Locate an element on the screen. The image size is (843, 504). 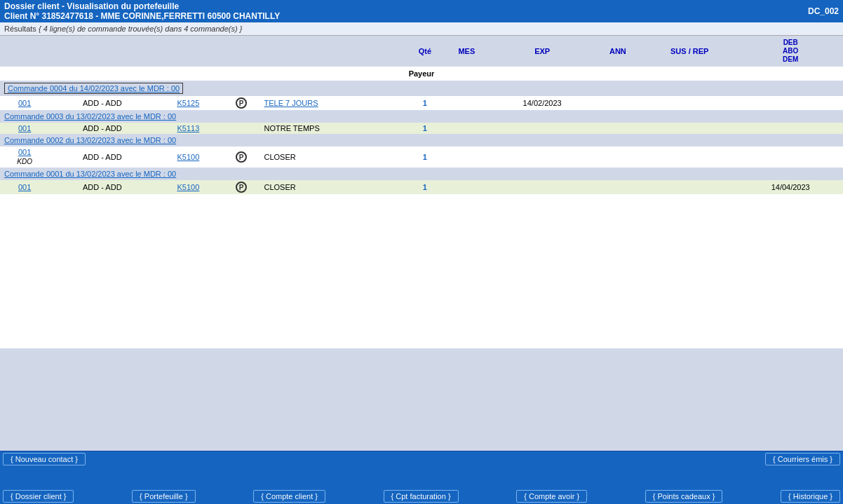
col-sus-rep: SUS / REP is located at coordinates (689, 51).